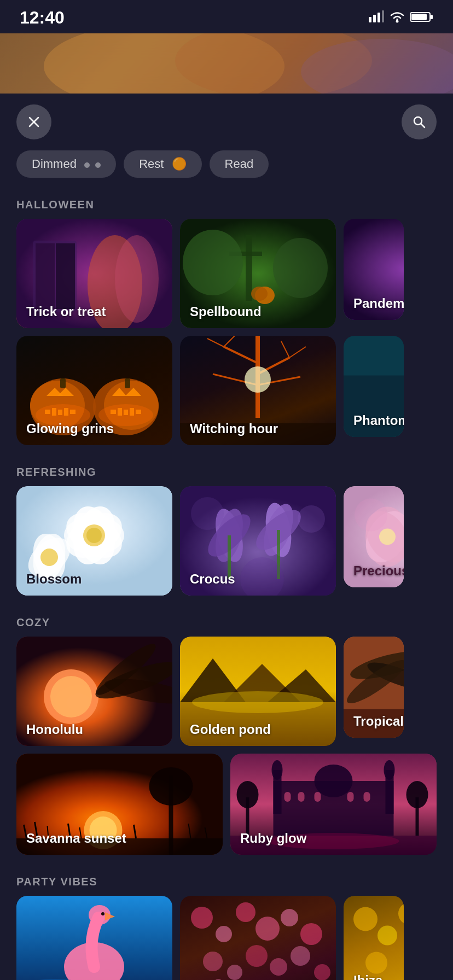 Image resolution: width=453 pixels, height=980 pixels. Describe the element at coordinates (379, 721) in the screenshot. I see `scene-label-tropical: Tropical t` at that location.